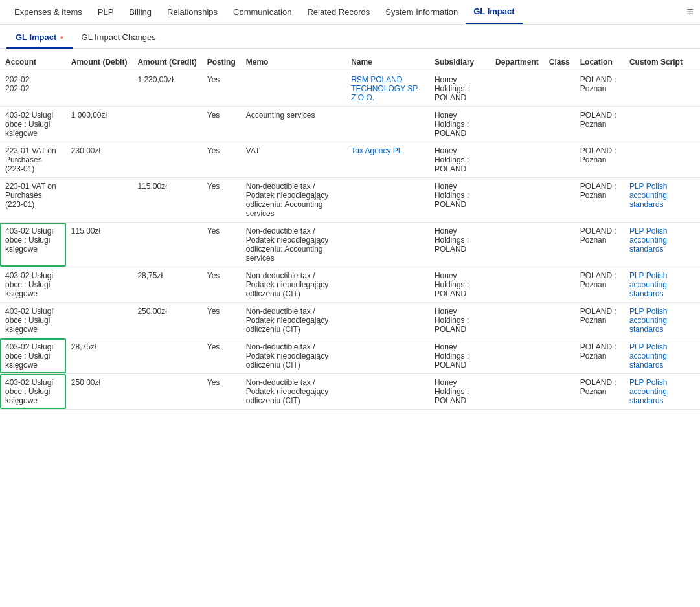 This screenshot has width=700, height=607. I want to click on col-header-location: Location, so click(600, 62).